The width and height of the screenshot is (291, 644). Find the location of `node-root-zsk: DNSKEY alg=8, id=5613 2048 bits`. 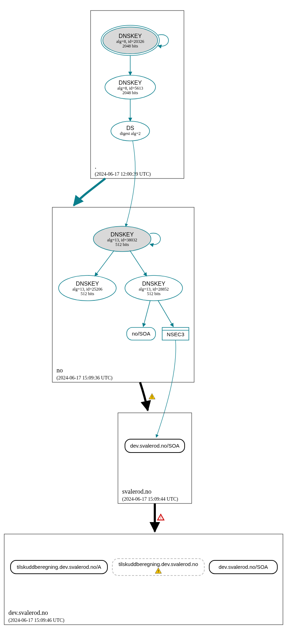

node-root-zsk: DNSKEY alg=8, id=5613 2048 bits is located at coordinates (130, 87).